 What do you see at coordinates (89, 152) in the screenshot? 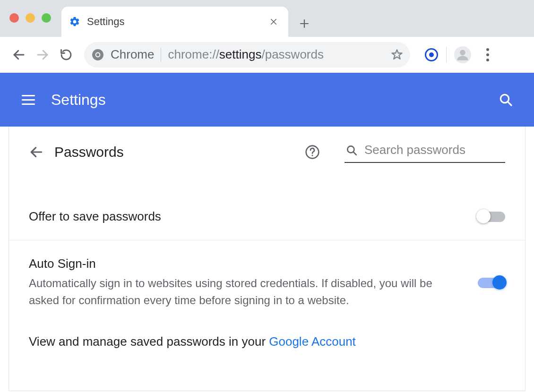
I see `page-title: Passwords` at bounding box center [89, 152].